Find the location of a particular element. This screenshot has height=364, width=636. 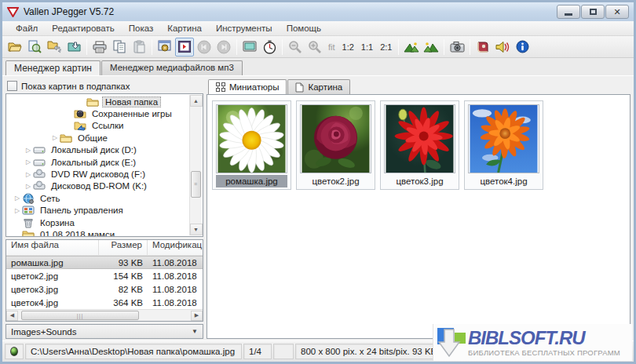

tree-item-dvd-f: ▷ DVD RW дисковод (F:) is located at coordinates (97, 174).